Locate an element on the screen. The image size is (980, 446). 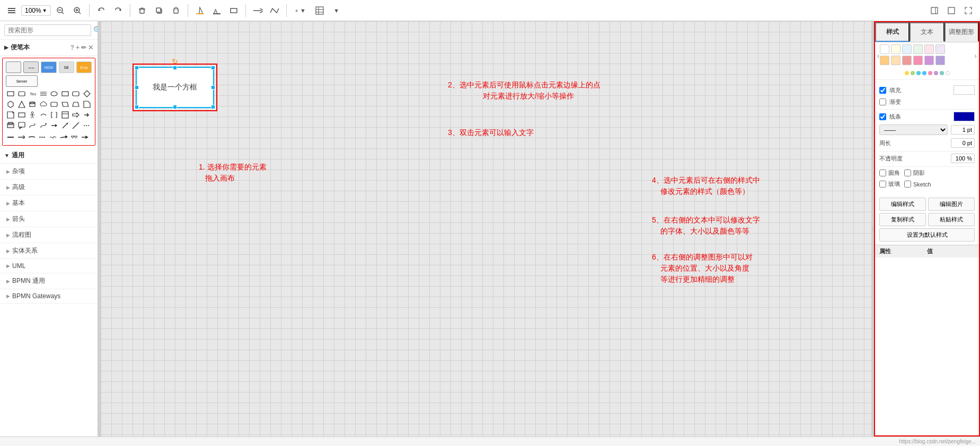
line-checkbox is located at coordinates (883, 117).